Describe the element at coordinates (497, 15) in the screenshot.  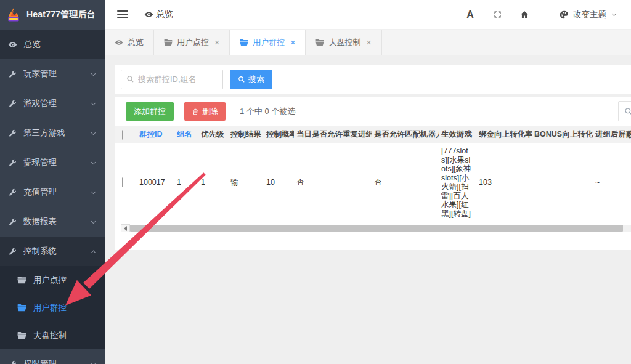
I see `fullscreen-icon` at that location.